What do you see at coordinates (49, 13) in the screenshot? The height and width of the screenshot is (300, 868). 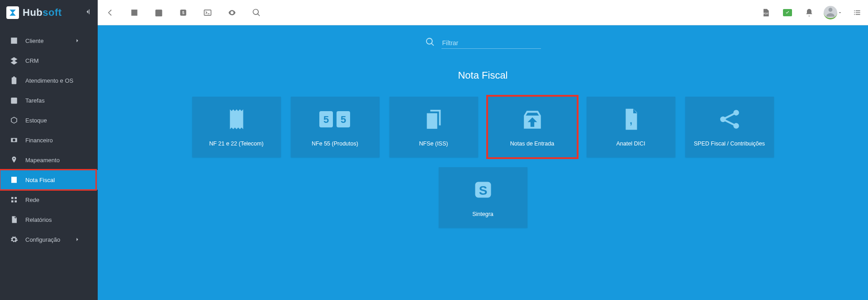 I see `logo-bar: Hubsoft` at bounding box center [49, 13].